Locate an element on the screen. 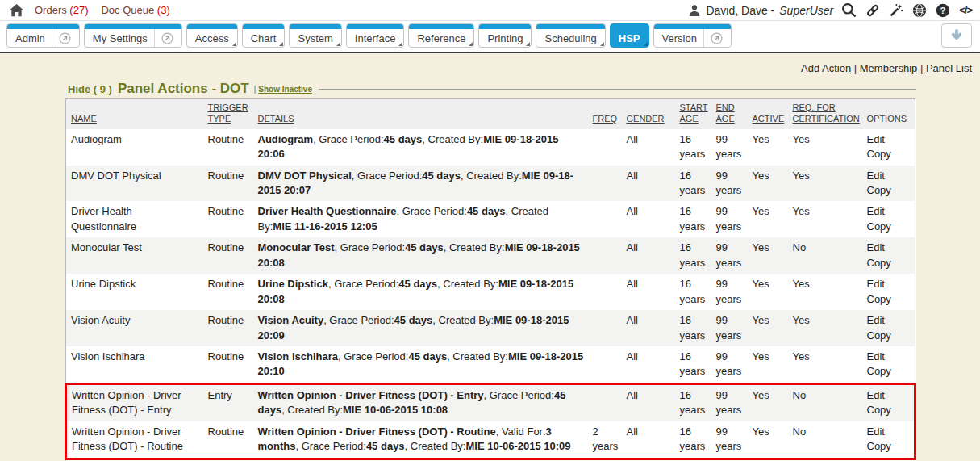  page-title: Panel Actions - DOT is located at coordinates (184, 89).